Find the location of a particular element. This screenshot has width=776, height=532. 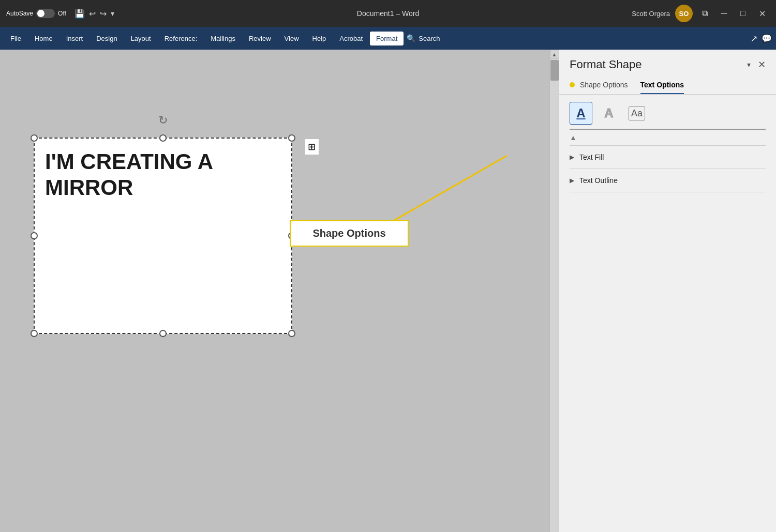

panel-icons-row: A A Aa is located at coordinates (667, 112).